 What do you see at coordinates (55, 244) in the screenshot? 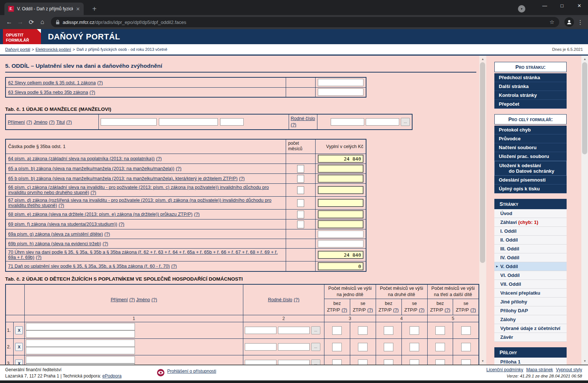
I see `row-label-link: 69b písm. h) zákona (sleva na evidenci t…` at bounding box center [55, 244].